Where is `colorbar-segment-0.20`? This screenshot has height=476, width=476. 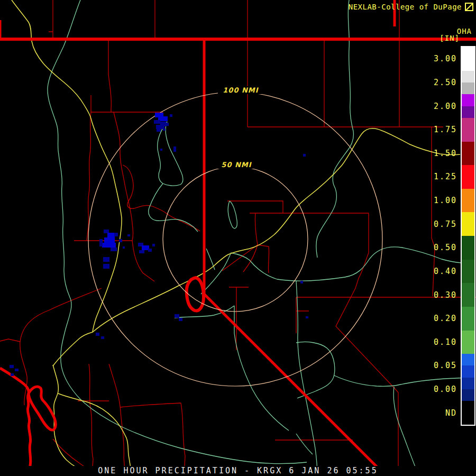
colorbar-segment-0.20 is located at coordinates (468, 318).